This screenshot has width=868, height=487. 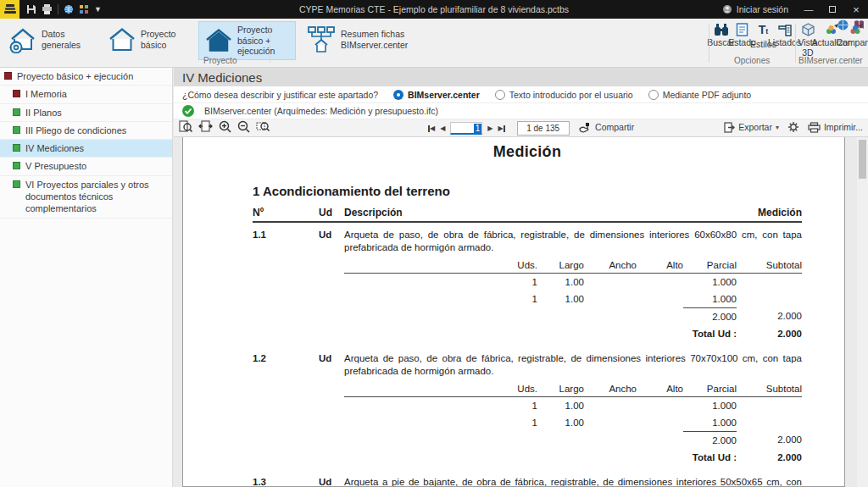 What do you see at coordinates (831, 61) in the screenshot?
I see `ribbon-group-label: BIMserver.center` at bounding box center [831, 61].